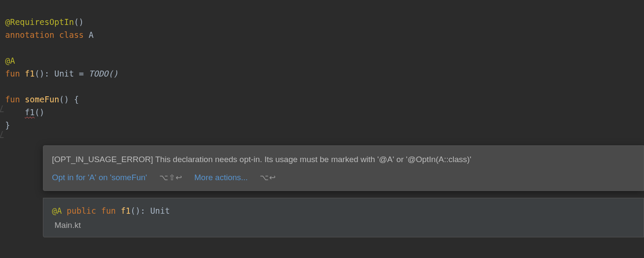  What do you see at coordinates (39, 22) in the screenshot?
I see `annotation: @RequiresOptIn` at bounding box center [39, 22].